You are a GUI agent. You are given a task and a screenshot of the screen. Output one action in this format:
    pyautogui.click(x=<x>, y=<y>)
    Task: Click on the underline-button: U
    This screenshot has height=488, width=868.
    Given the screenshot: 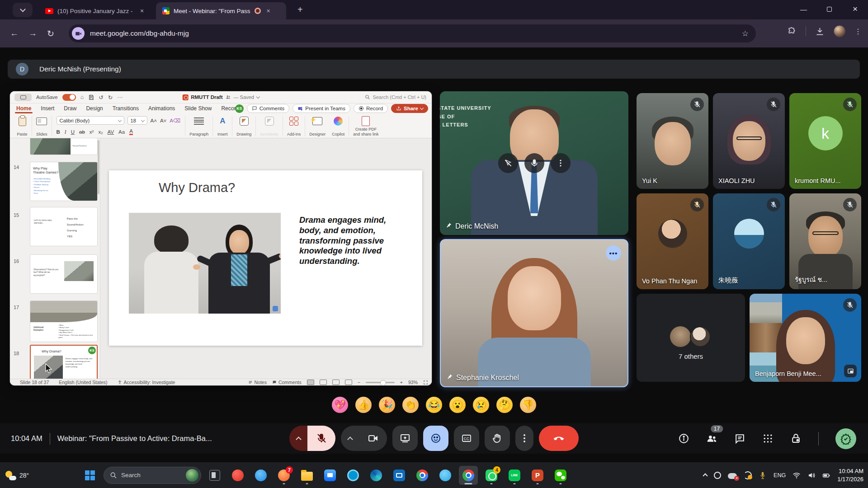 What is the action you would take?
    pyautogui.click(x=73, y=132)
    